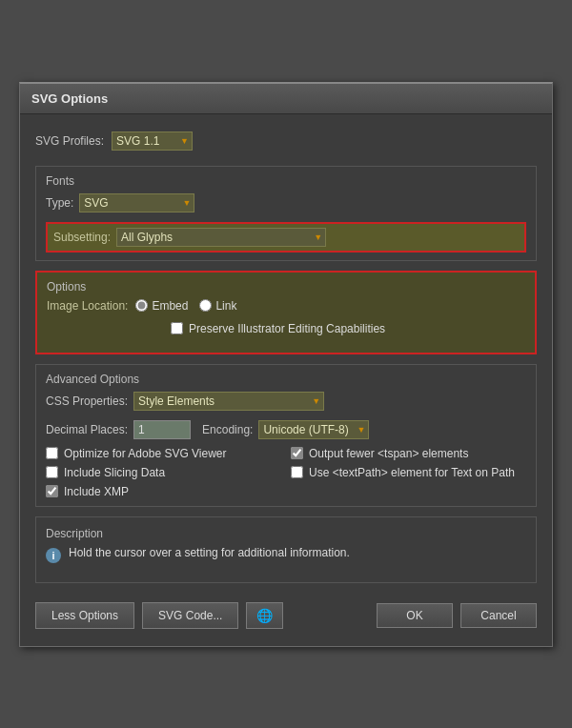 The height and width of the screenshot is (728, 572). Describe the element at coordinates (286, 181) in the screenshot. I see `fonts-title: Fonts` at that location.